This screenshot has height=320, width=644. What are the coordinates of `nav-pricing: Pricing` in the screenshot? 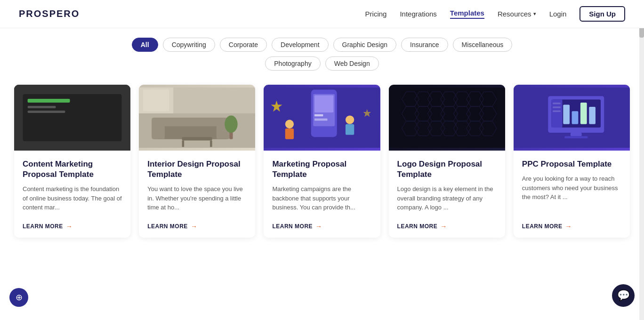 It's located at (376, 14).